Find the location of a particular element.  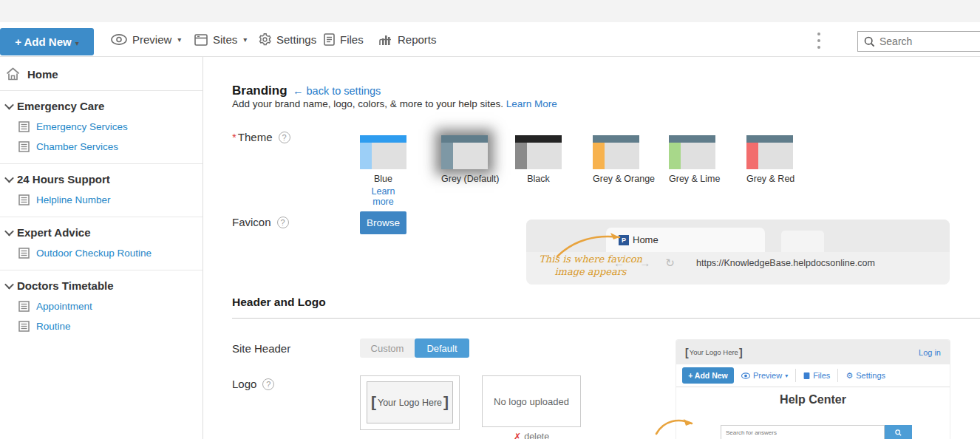

reports-label: Reports is located at coordinates (417, 40).